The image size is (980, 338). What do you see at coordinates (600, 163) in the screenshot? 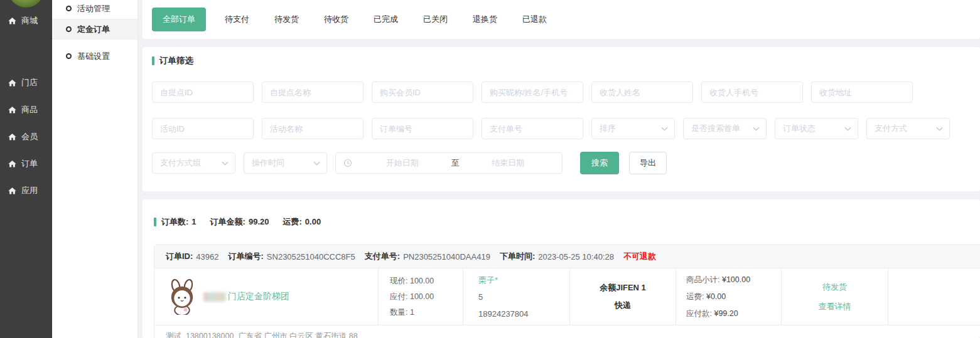
I see `search-button: 搜索` at bounding box center [600, 163].